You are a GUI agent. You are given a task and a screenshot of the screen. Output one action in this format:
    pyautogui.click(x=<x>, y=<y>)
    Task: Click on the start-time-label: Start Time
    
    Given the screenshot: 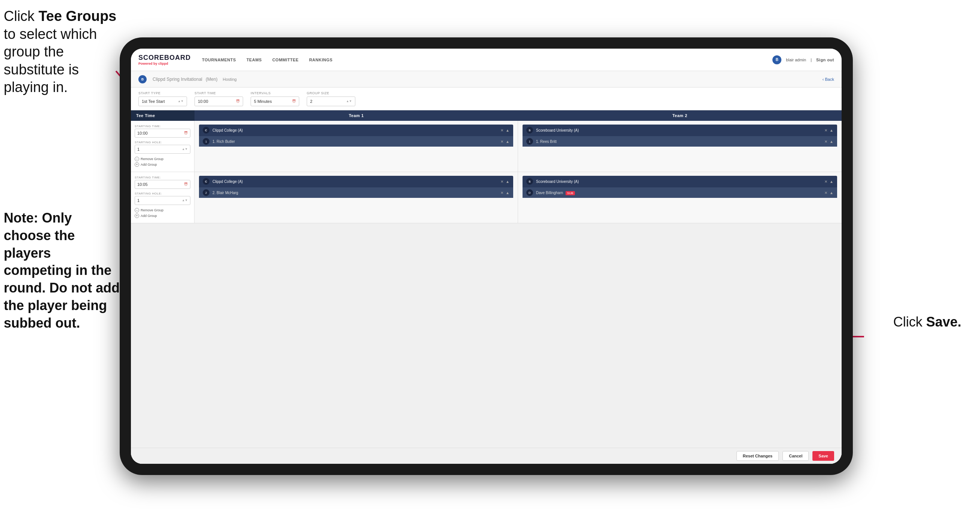 What is the action you would take?
    pyautogui.click(x=219, y=93)
    